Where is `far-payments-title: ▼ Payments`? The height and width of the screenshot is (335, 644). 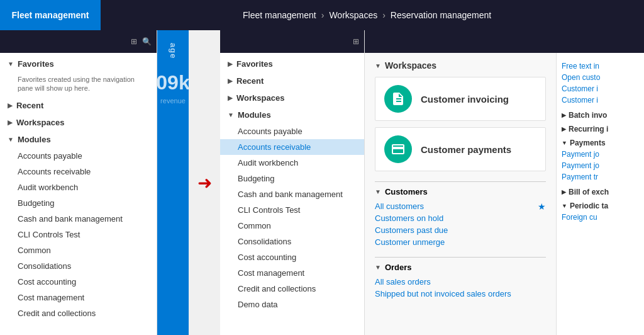 far-payments-title: ▼ Payments is located at coordinates (600, 143).